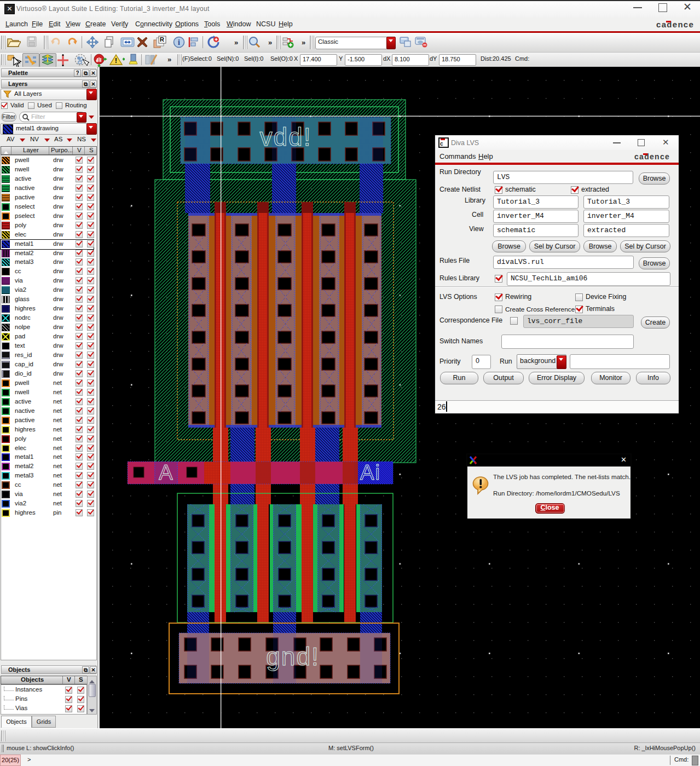 Image resolution: width=700 pixels, height=766 pixels. Describe the element at coordinates (371, 473) in the screenshot. I see `svg-text: Ai` at that location.